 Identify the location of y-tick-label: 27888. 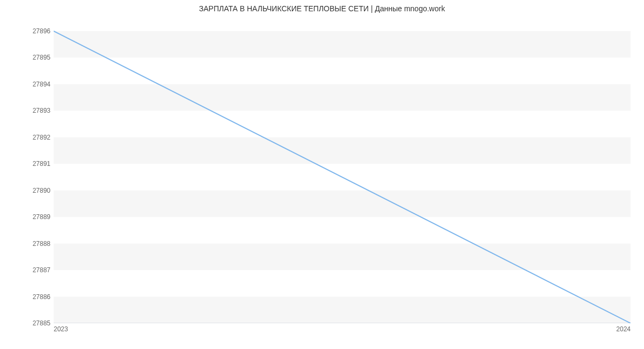
(26, 244).